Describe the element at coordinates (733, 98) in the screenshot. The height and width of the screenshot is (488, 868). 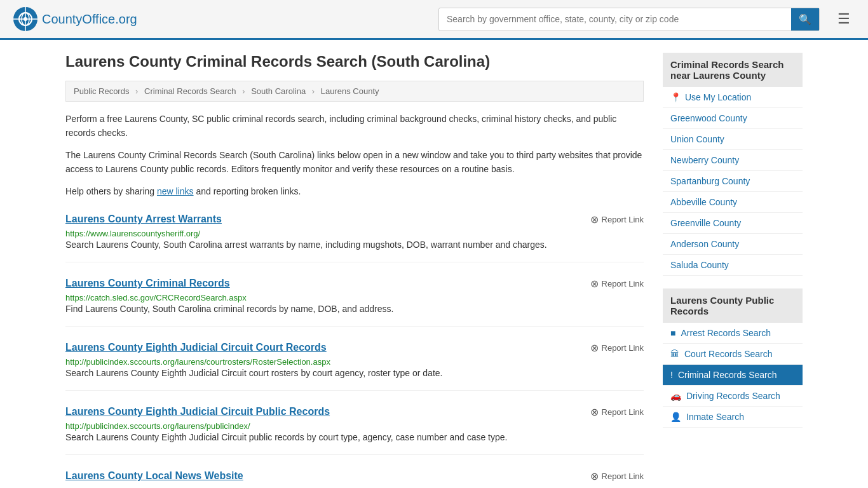
I see `use-my-location-link: 📍 Use My Location` at that location.